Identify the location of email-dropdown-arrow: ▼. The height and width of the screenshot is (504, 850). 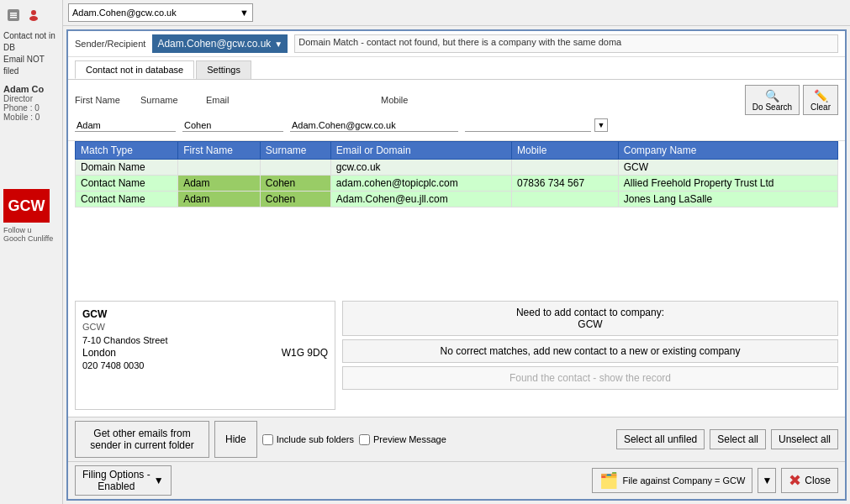
(244, 13).